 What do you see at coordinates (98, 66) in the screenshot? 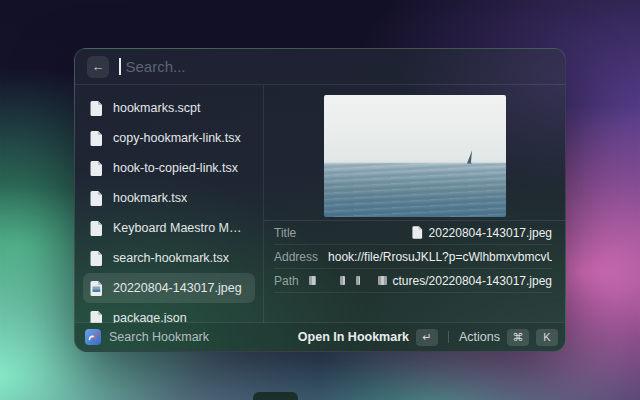
I see `arrow-left-icon: ←` at bounding box center [98, 66].